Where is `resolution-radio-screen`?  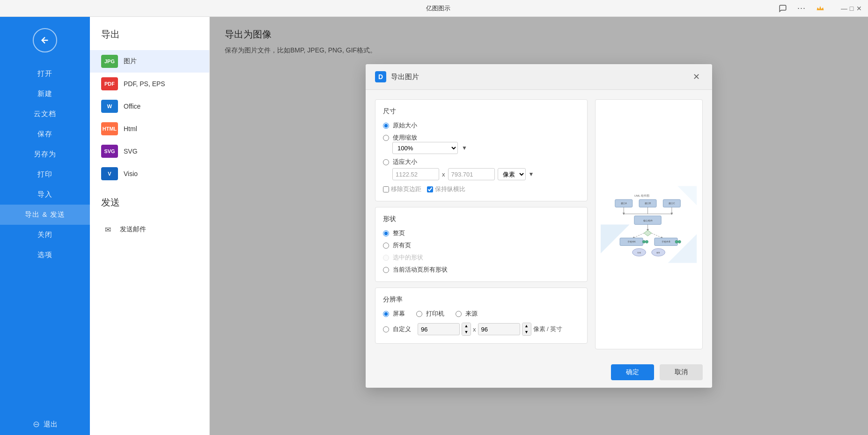 resolution-radio-screen is located at coordinates (386, 314).